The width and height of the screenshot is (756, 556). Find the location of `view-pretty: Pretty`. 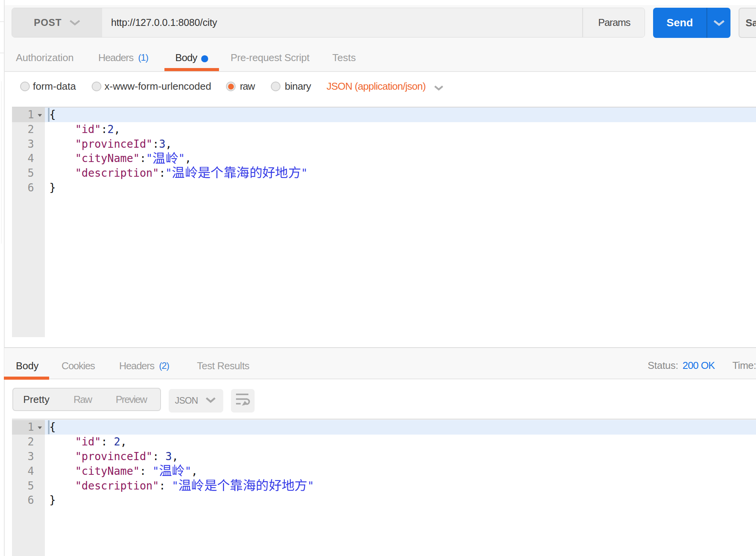

view-pretty: Pretty is located at coordinates (36, 399).